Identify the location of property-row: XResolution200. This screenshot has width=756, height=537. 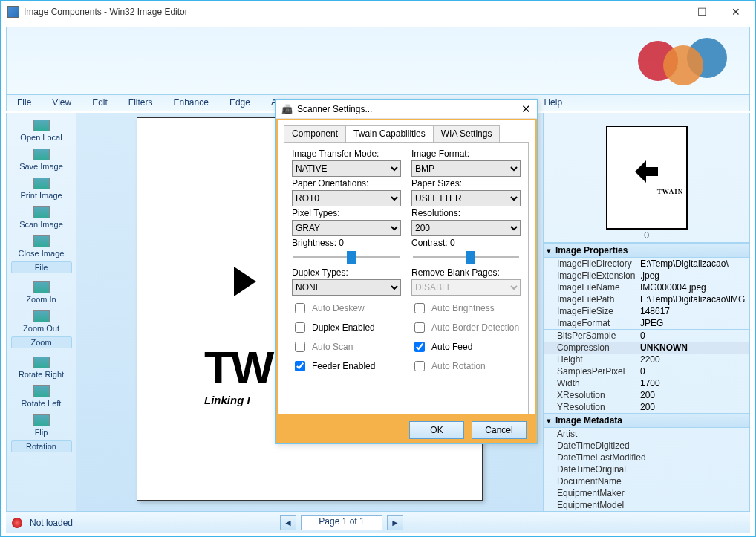
(646, 395).